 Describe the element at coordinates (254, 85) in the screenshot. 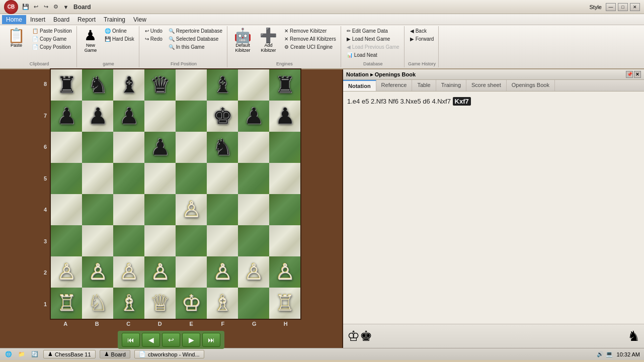

I see `square-G8` at that location.